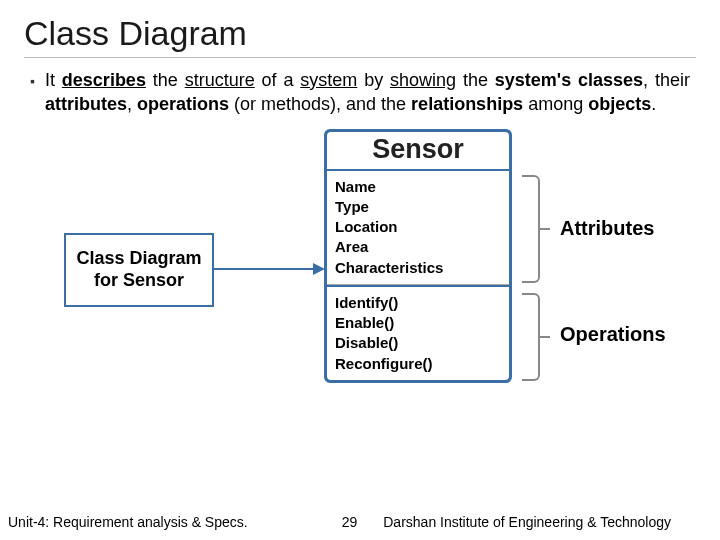  I want to click on t: ., so click(654, 104).